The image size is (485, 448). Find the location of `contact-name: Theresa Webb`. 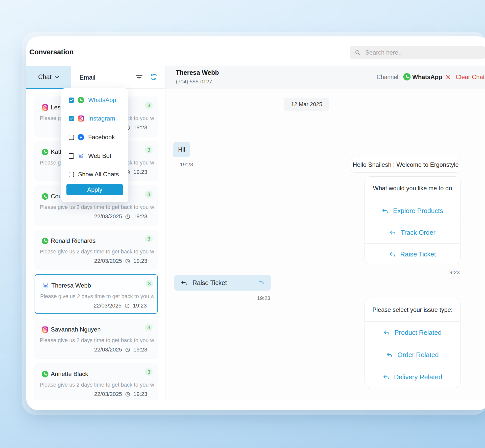

contact-name: Theresa Webb is located at coordinates (197, 73).